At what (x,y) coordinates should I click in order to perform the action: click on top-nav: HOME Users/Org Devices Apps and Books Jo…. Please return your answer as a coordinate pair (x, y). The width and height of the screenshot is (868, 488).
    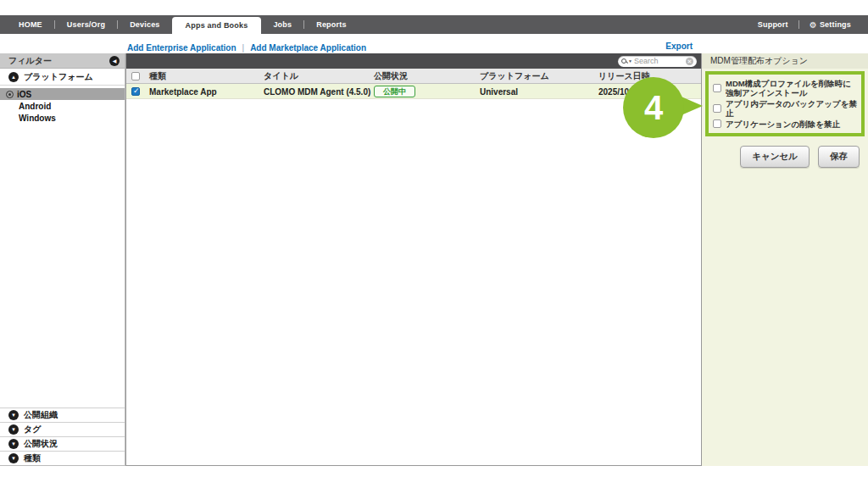
    Looking at the image, I should click on (434, 25).